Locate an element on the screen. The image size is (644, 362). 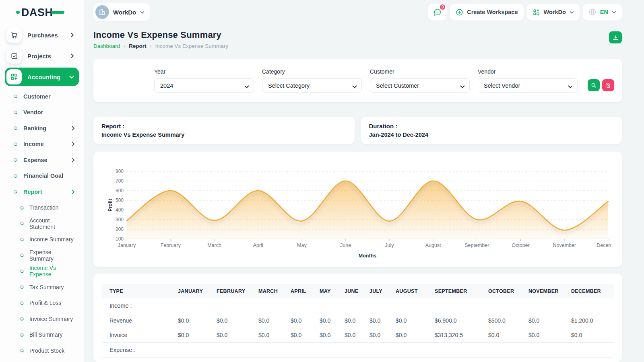
sidebar-item-income-vs-expense: Income Vs Expense is located at coordinates (42, 272).